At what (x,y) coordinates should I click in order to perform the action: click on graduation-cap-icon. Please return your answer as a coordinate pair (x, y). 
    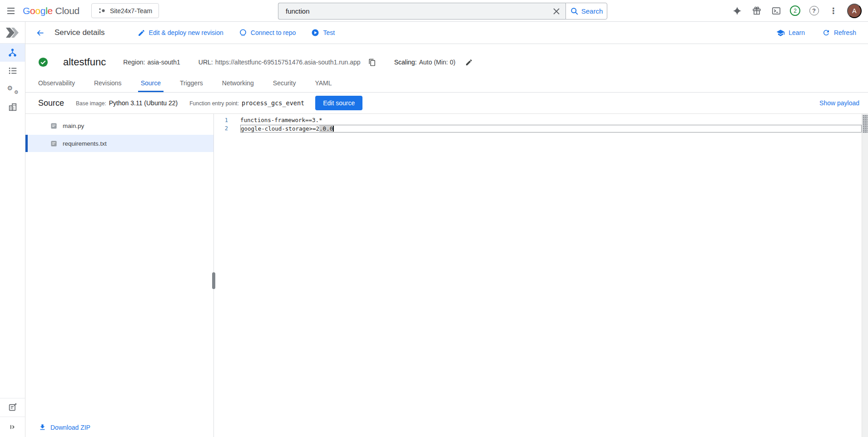
    Looking at the image, I should click on (780, 33).